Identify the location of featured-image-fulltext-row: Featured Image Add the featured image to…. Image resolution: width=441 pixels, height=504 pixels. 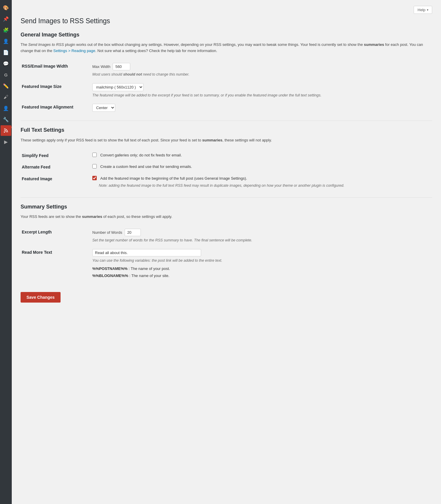
(226, 182).